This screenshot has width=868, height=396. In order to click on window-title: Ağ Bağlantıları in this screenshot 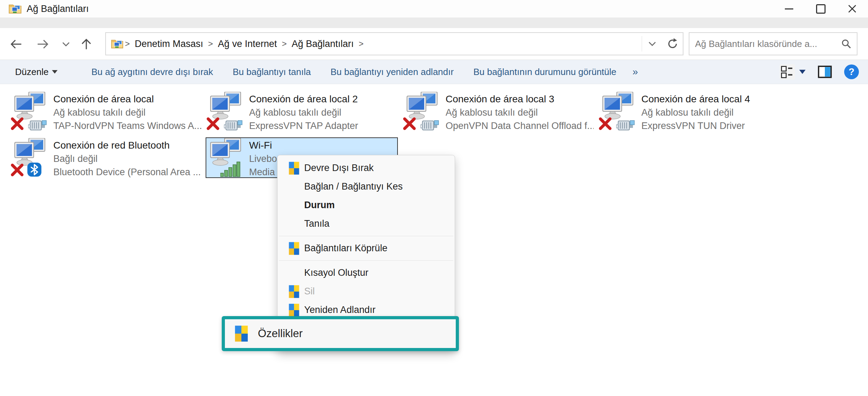, I will do `click(58, 9)`.